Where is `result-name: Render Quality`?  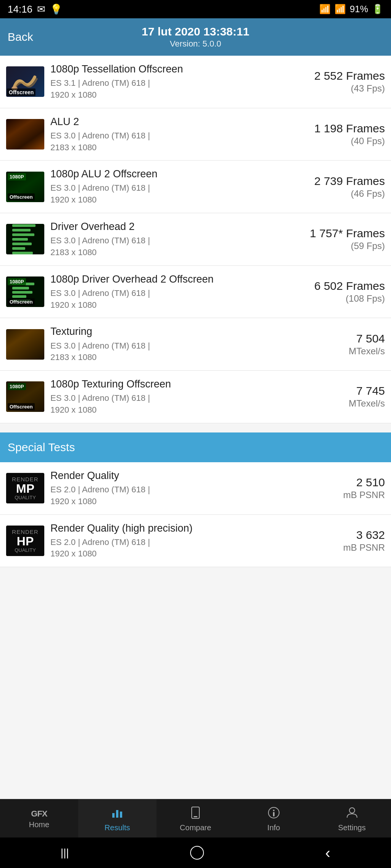 result-name: Render Quality is located at coordinates (180, 476).